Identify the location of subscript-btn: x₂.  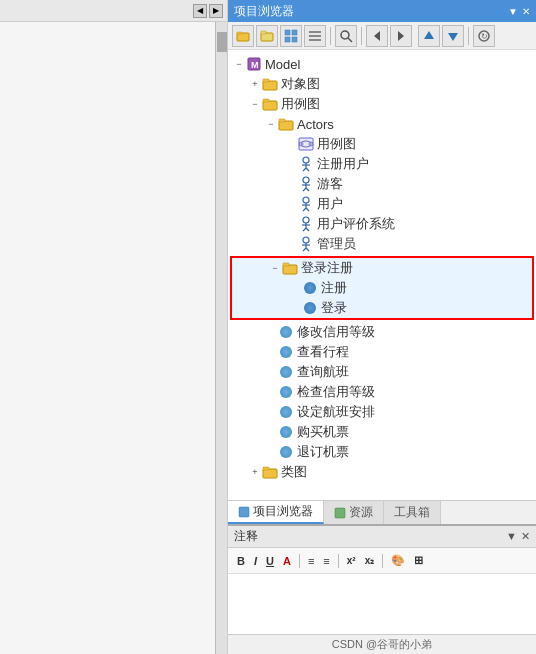
(370, 560).